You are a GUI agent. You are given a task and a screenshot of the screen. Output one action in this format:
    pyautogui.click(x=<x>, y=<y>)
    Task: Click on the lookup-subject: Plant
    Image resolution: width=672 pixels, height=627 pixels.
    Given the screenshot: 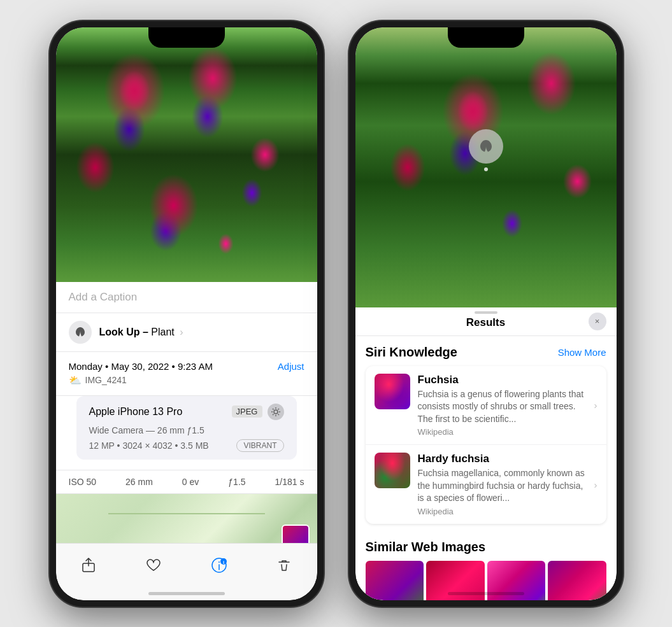 What is the action you would take?
    pyautogui.click(x=162, y=332)
    